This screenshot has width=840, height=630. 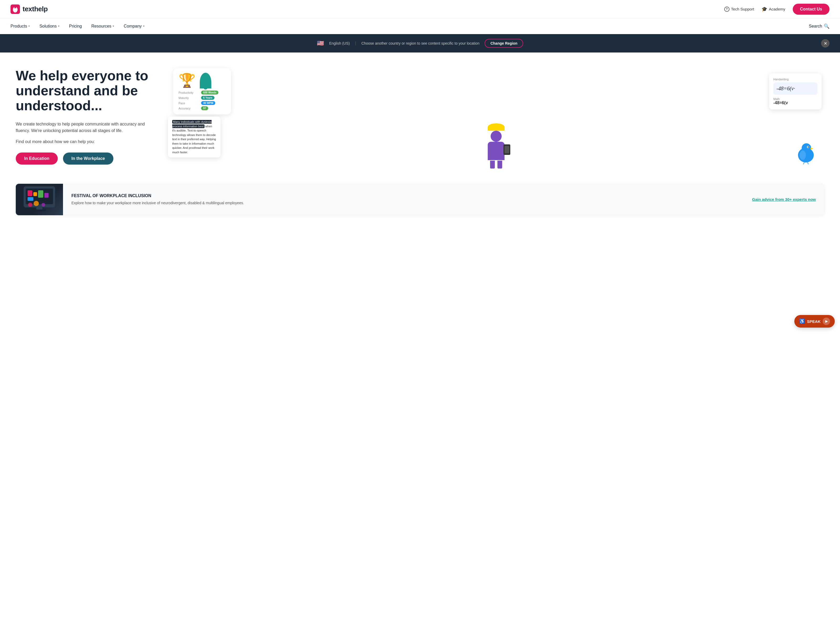 I want to click on festival-image, so click(x=39, y=200).